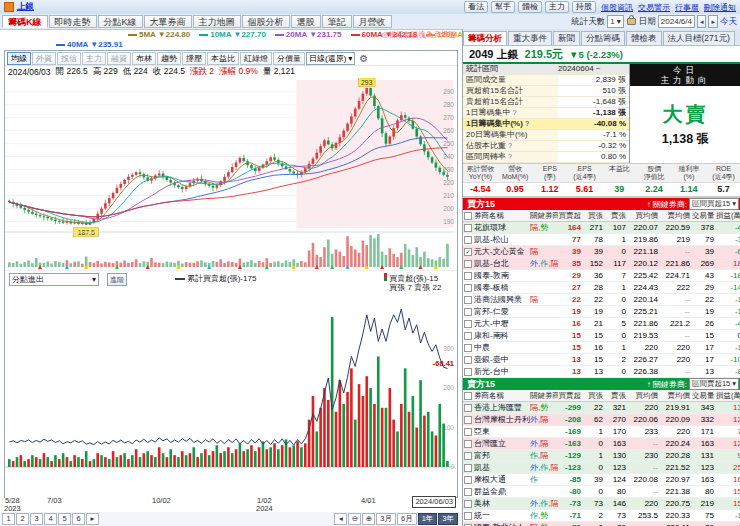 This screenshot has height=526, width=740. Describe the element at coordinates (602, 468) in the screenshot. I see `sell-row-5: 凱基外,作,隔-1230123--221.5212325` at that location.